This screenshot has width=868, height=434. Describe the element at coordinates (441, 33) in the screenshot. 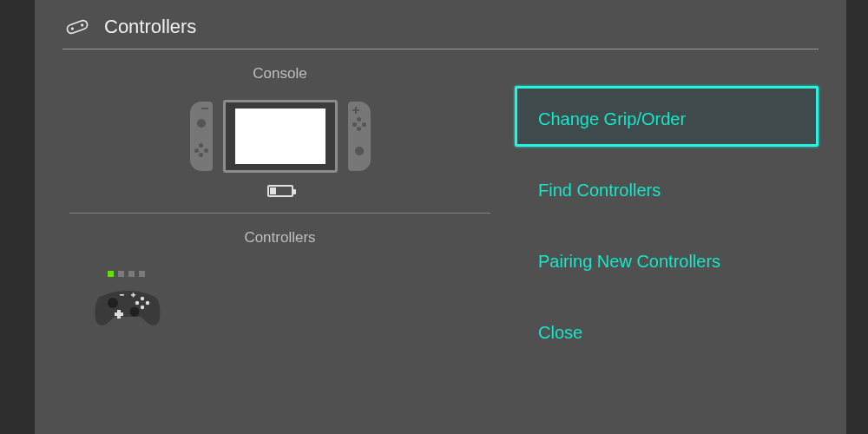

I see `header: Controllers` at that location.